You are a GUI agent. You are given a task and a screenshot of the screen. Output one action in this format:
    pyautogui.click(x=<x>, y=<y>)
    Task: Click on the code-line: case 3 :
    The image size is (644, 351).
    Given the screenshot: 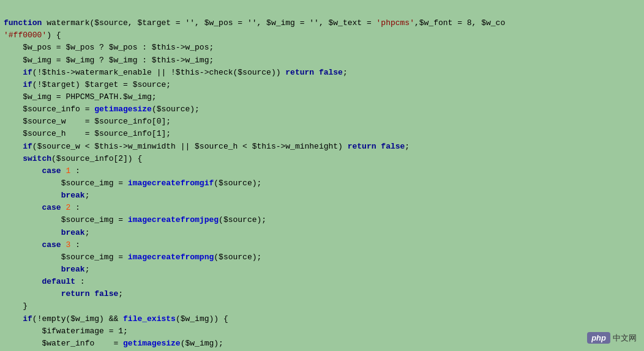 What is the action you would take?
    pyautogui.click(x=322, y=245)
    